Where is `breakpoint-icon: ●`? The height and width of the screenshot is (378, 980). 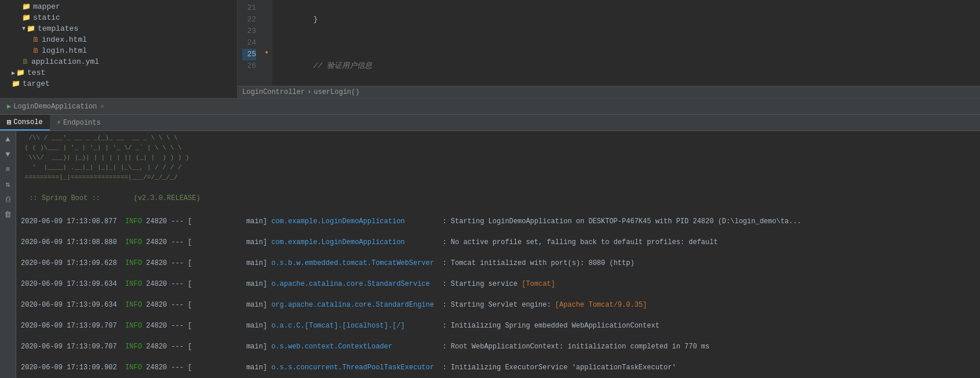
breakpoint-icon: ● is located at coordinates (267, 52).